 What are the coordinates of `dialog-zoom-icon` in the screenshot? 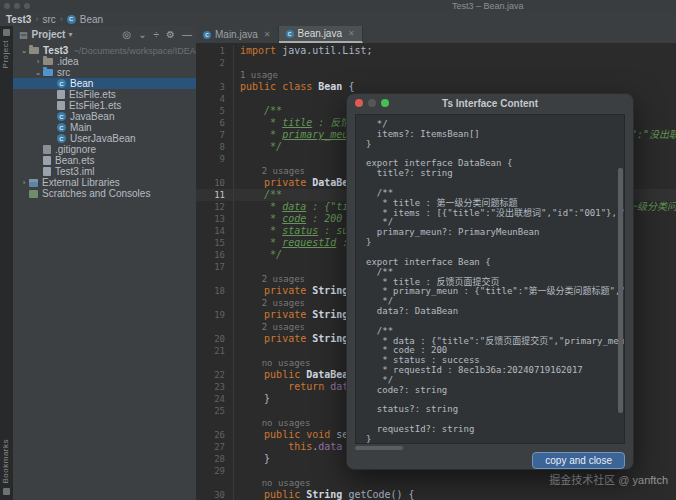 It's located at (385, 103).